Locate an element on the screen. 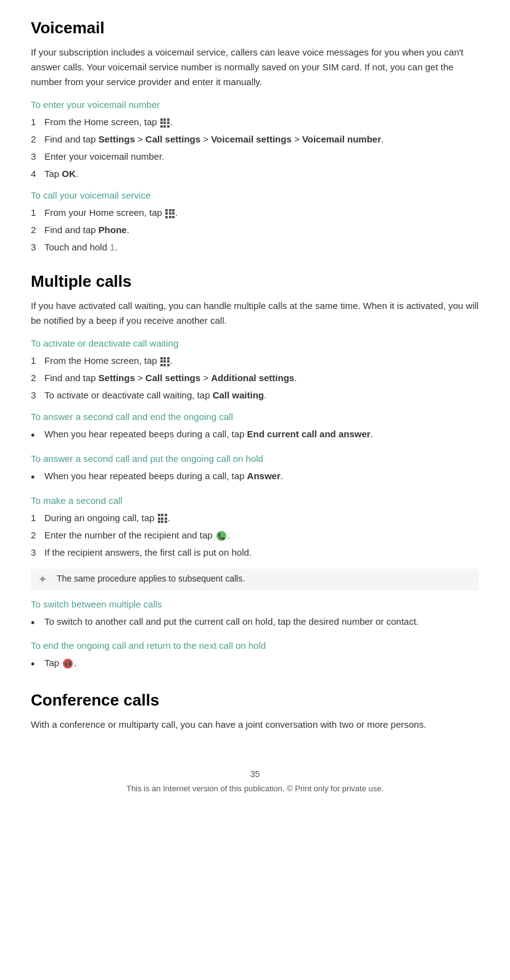 This screenshot has height=980, width=510. make-second-call-steps: 1 During an ongoing call, tap . 2 Enter … is located at coordinates (255, 535).